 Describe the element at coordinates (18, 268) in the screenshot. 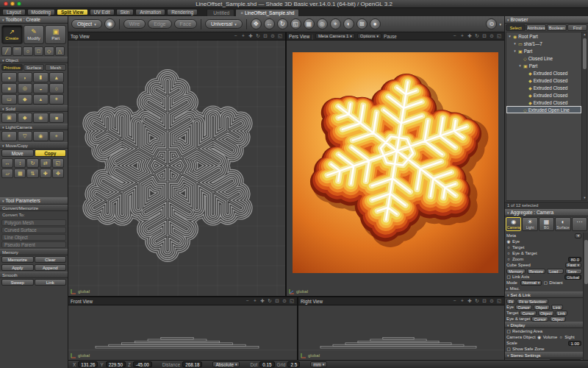

I see `memory-button: Apply` at that location.